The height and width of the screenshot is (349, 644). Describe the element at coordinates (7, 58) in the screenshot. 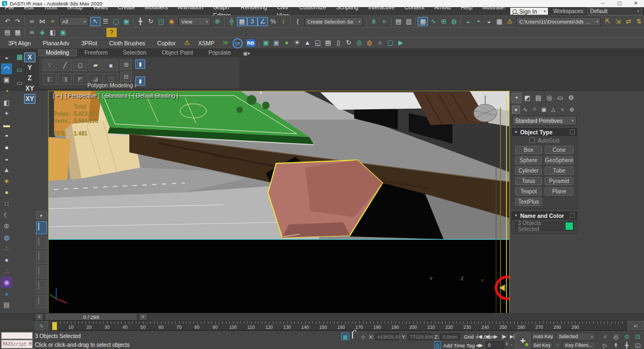

I see `teapot-render-icon: ◒` at that location.